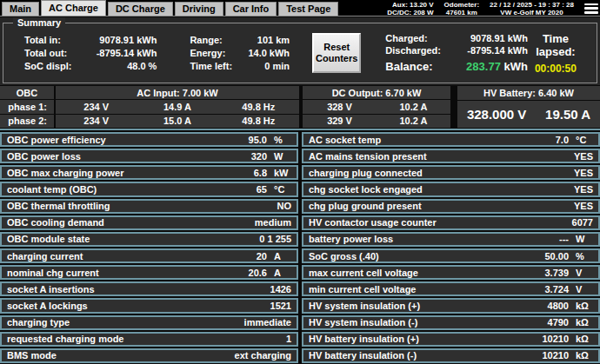 This screenshot has height=364, width=600. I want to click on table-row: HV system insulation (-)4790kΩ, so click(450, 323).